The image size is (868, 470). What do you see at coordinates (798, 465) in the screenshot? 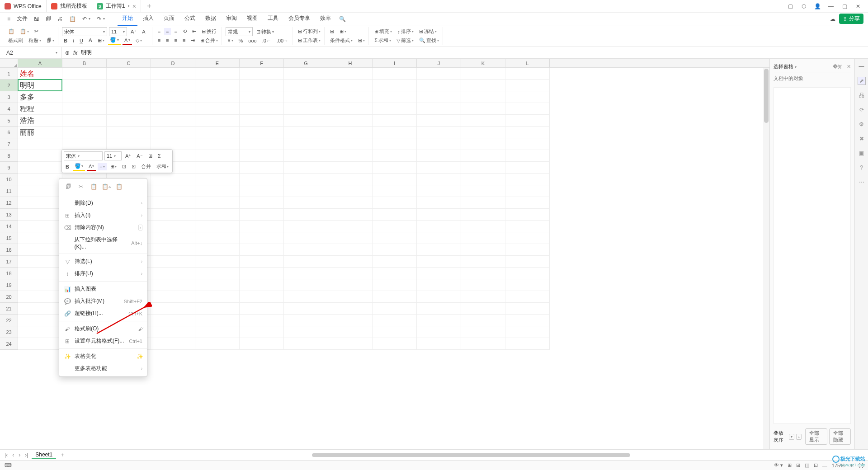
I see `view-normal-icon: ⊞` at bounding box center [798, 465].